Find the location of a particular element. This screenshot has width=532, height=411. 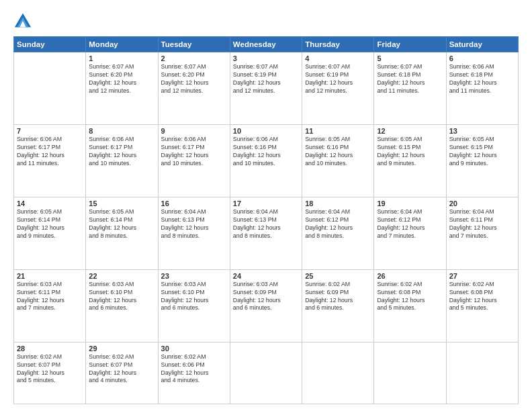

calendar-cell: 16Sunrise: 6:04 AM Sunset: 6:13 PM Dayli… is located at coordinates (193, 233).